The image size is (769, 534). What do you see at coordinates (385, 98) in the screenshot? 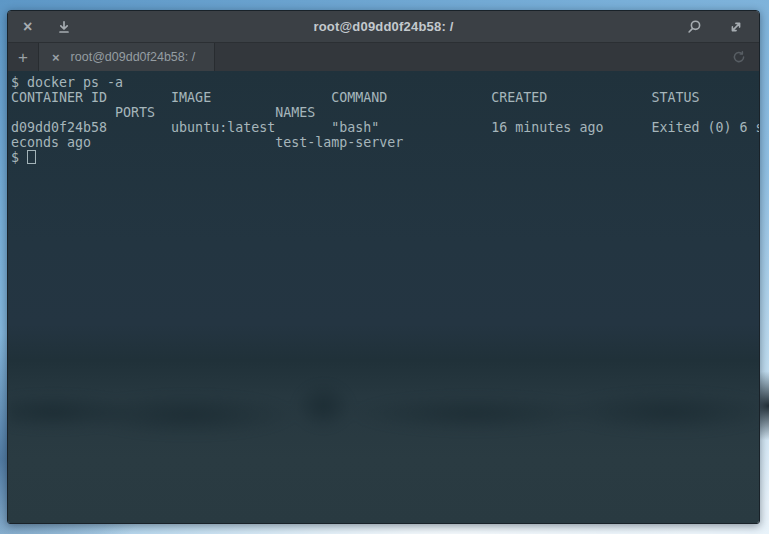
I see `terminal-line: CONTAINER ID IMAGE COMMAND CREATED STATU…` at bounding box center [385, 98].